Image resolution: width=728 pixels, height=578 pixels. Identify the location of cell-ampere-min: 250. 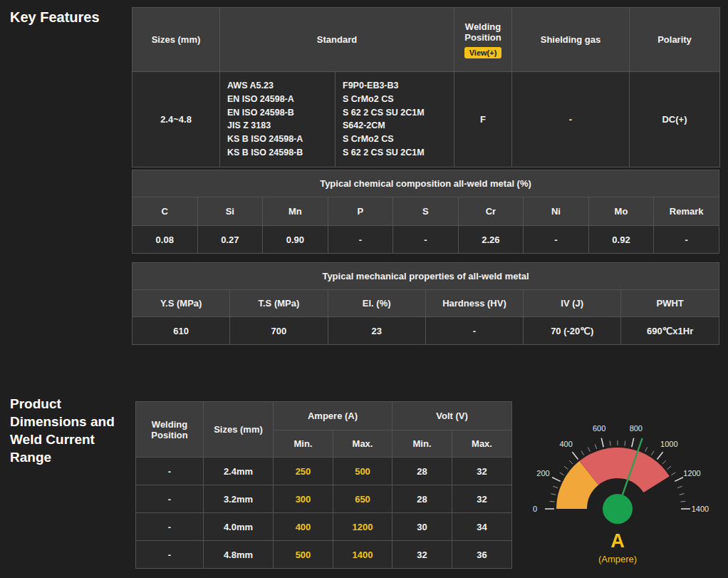
(303, 472).